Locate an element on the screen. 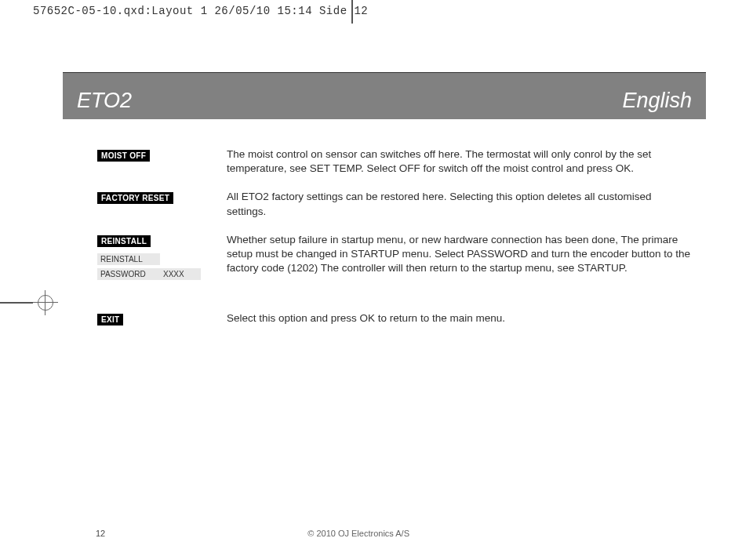 Image resolution: width=753 pixels, height=560 pixels. tag-reinstall: REINSTALL is located at coordinates (124, 242).